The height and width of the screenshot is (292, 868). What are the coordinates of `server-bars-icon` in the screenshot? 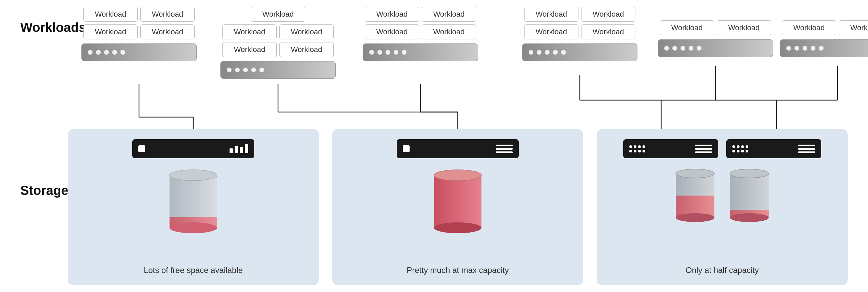 It's located at (239, 149).